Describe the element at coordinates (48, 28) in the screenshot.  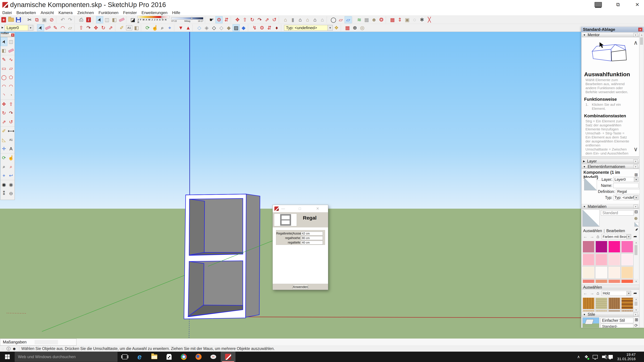
I see `eraser-tool-icon` at that location.